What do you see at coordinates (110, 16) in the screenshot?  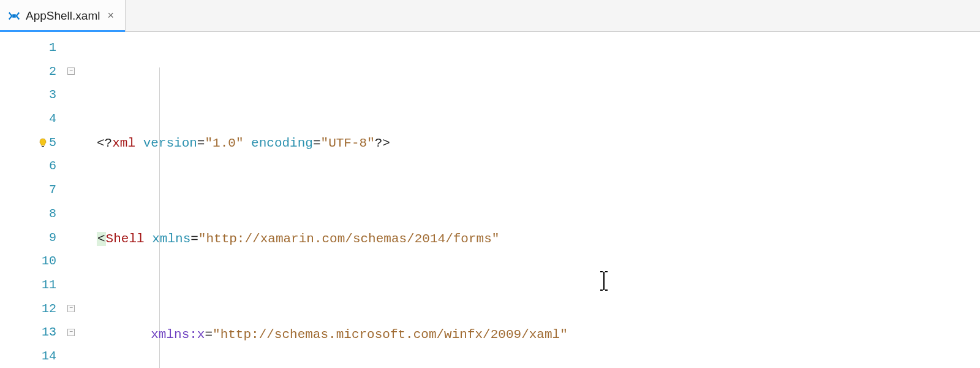 I see `tab-close-icon: ×` at bounding box center [110, 16].